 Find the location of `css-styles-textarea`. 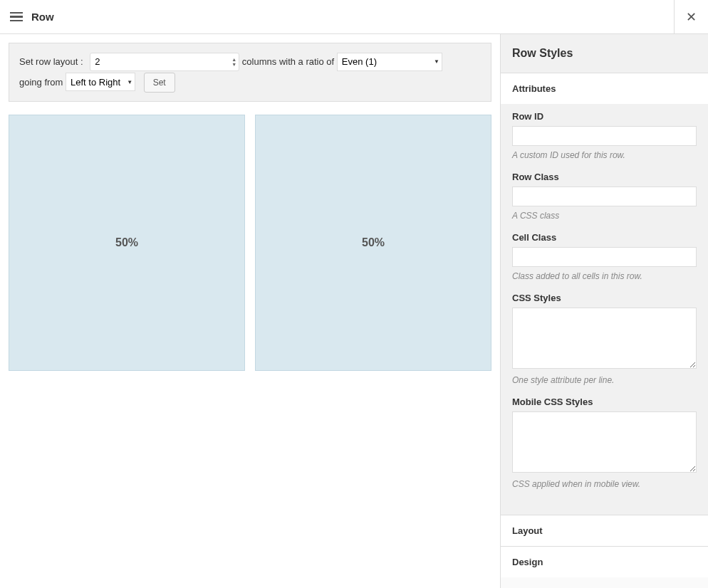

css-styles-textarea is located at coordinates (604, 338).